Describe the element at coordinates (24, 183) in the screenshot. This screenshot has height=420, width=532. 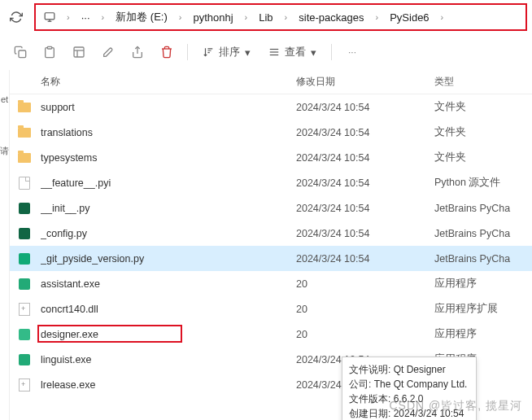
I see `pyi-file-icon` at that location.